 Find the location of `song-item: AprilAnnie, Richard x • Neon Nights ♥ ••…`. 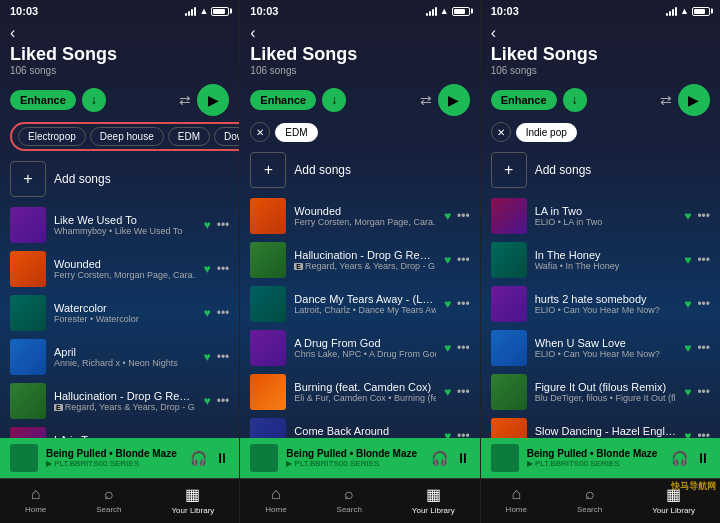

song-item: AprilAnnie, Richard x • Neon Nights ♥ ••… is located at coordinates (120, 357).